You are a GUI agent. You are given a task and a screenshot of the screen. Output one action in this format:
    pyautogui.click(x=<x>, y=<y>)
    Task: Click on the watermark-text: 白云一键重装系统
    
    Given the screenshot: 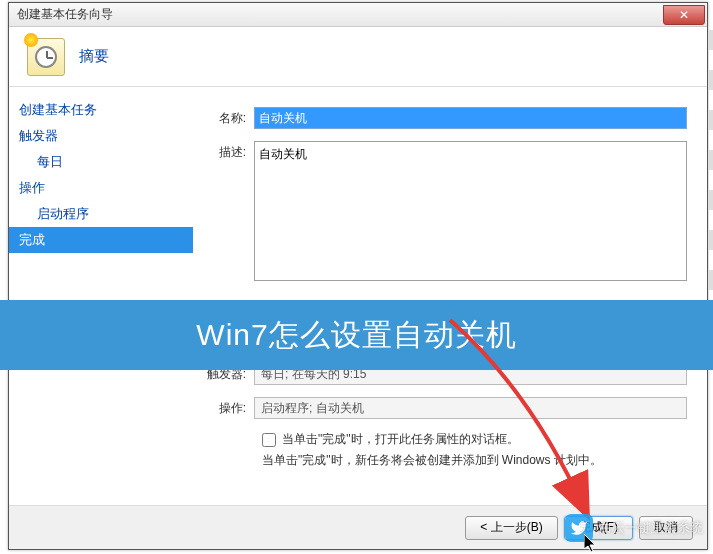 What is the action you would take?
    pyautogui.click(x=651, y=528)
    